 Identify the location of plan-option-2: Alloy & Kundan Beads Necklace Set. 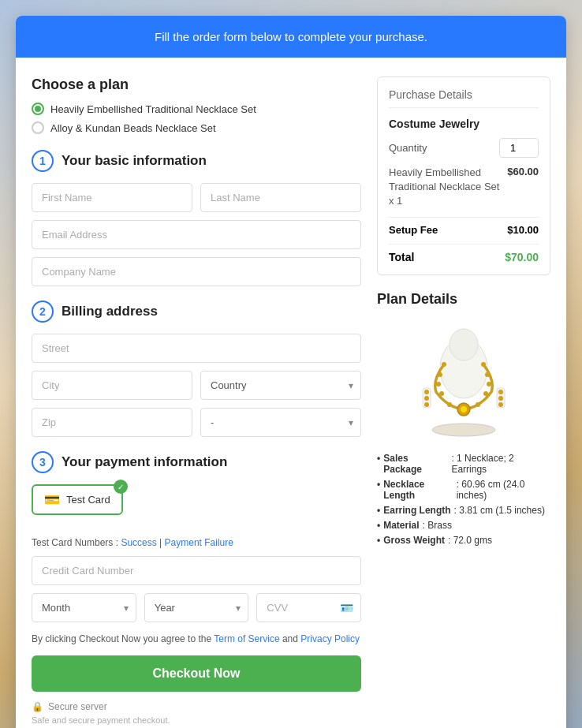
(196, 128).